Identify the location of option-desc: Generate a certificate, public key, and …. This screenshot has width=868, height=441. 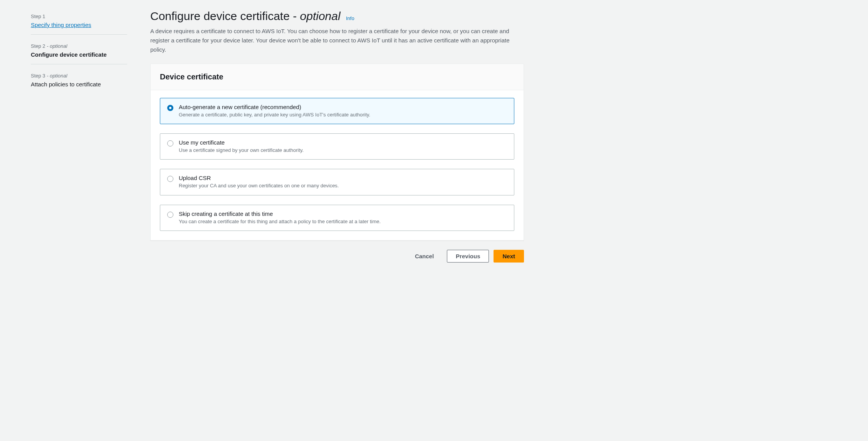
(343, 115).